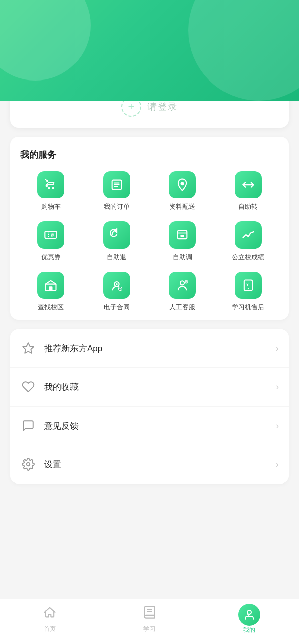  I want to click on transfer-label: 自助转, so click(248, 207).